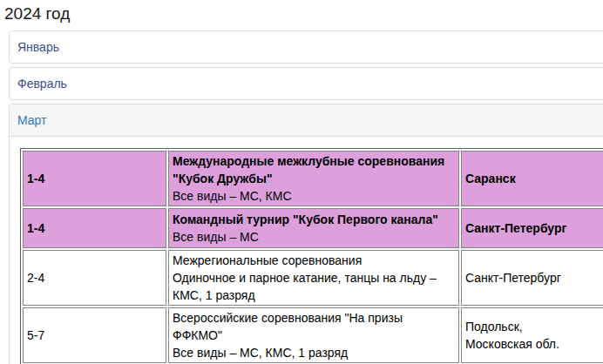 The height and width of the screenshot is (364, 603). I want to click on event-details: Одиночное и парное катание, танцы на льд…, so click(314, 286).